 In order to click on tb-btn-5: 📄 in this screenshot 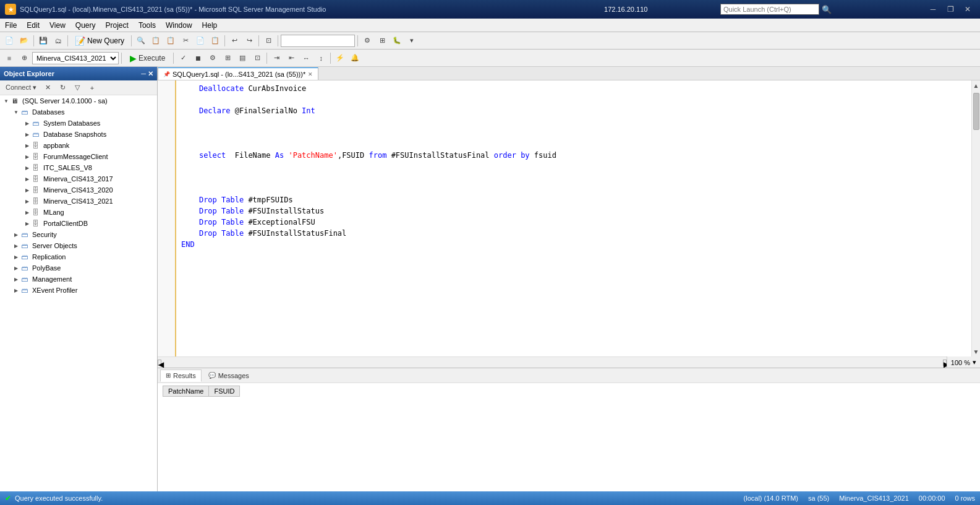, I will do `click(200, 41)`.